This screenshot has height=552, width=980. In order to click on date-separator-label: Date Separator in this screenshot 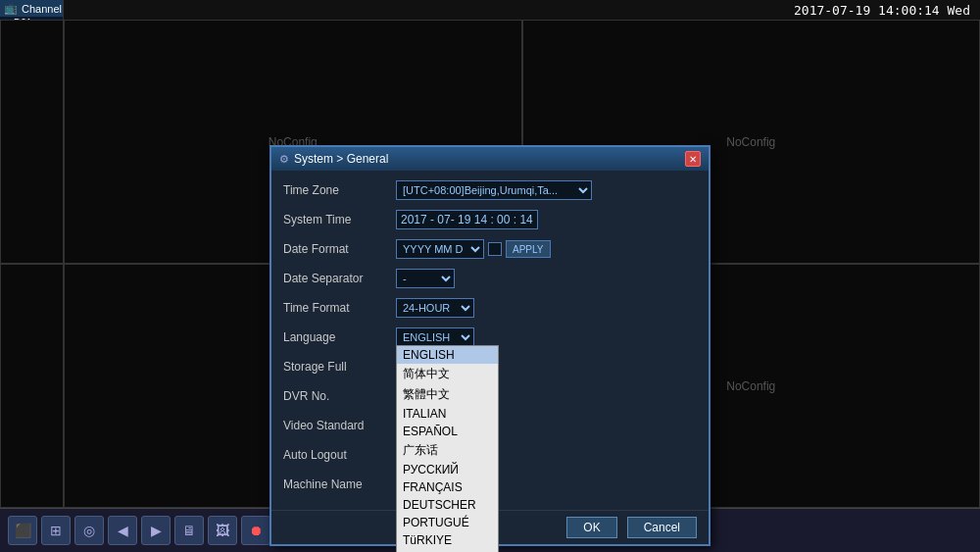, I will do `click(339, 278)`.